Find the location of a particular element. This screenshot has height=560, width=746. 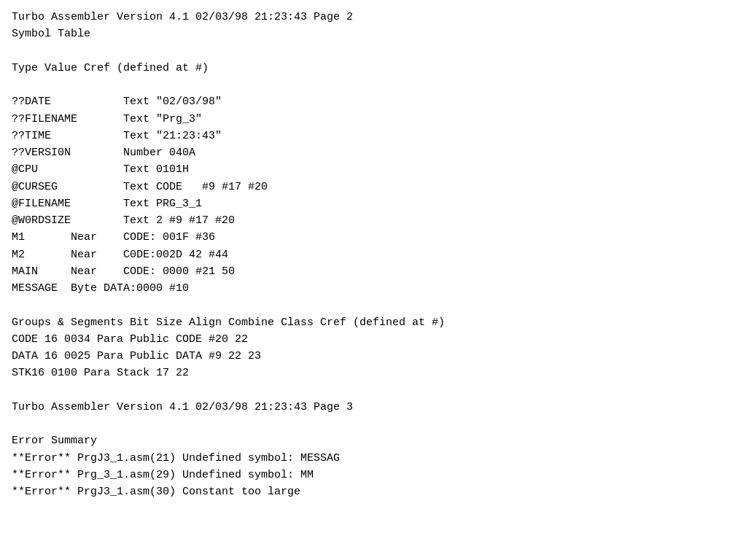

text-line: MAIN Near CODE: 0000 #21 50 is located at coordinates (373, 271).